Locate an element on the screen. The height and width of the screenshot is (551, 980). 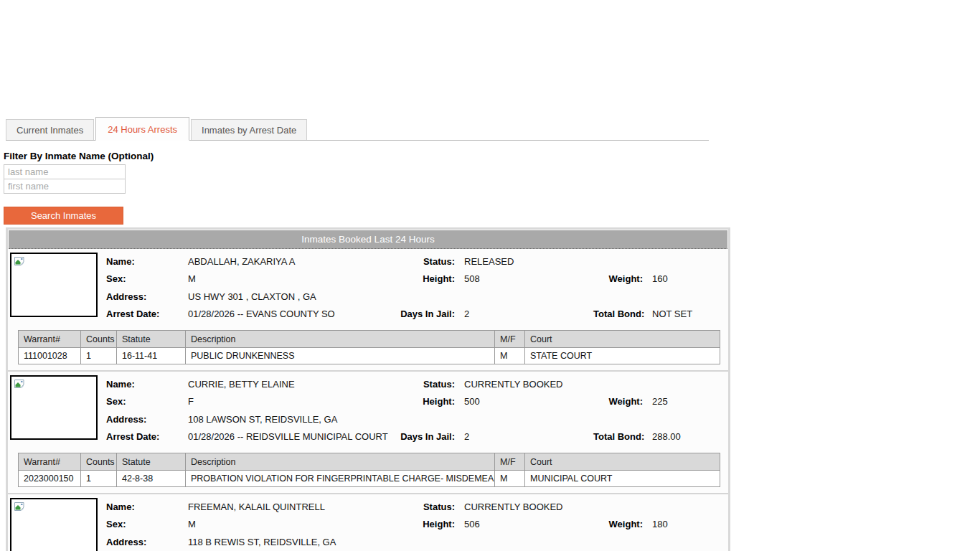
height-value: 506 is located at coordinates (529, 524).